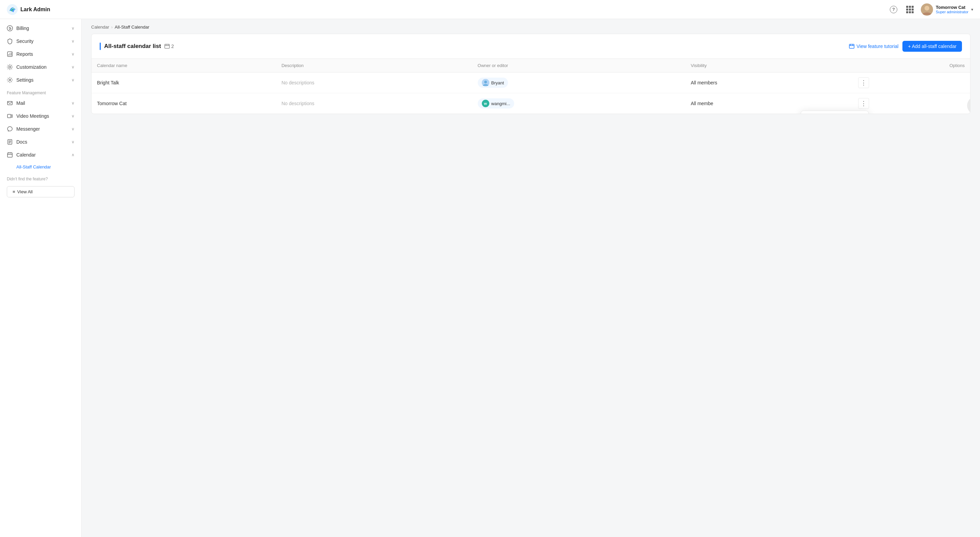 Image resolution: width=980 pixels, height=537 pixels. What do you see at coordinates (910, 10) in the screenshot?
I see `grid-icon` at bounding box center [910, 10].